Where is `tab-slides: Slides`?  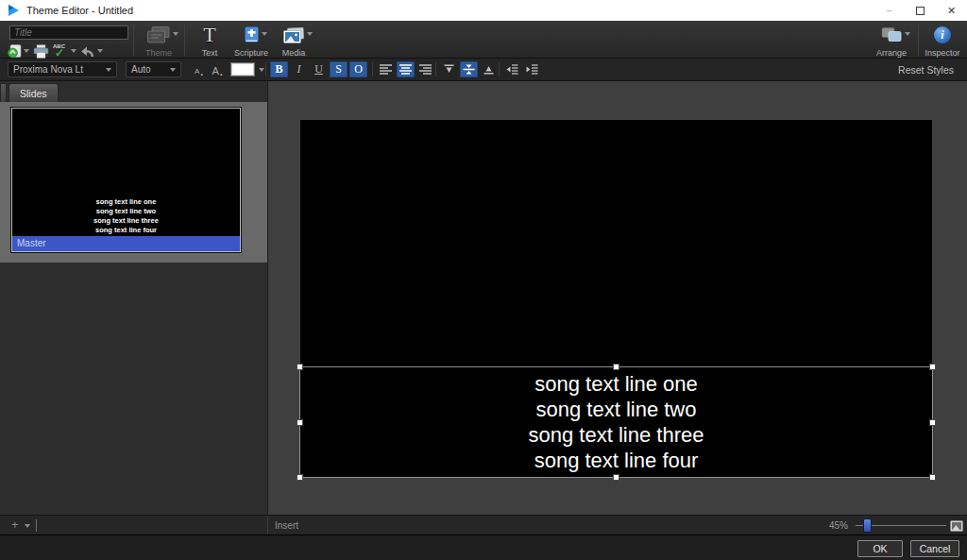 tab-slides: Slides is located at coordinates (34, 93).